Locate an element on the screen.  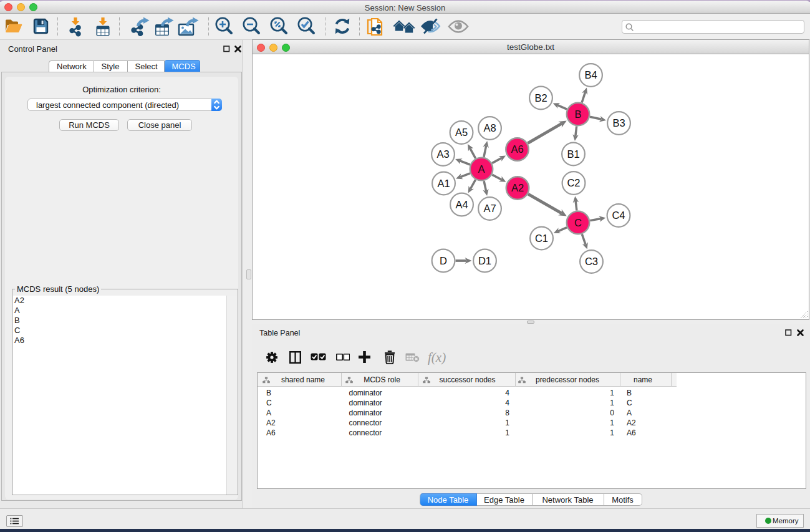
svg-text: A5 is located at coordinates (461, 132).